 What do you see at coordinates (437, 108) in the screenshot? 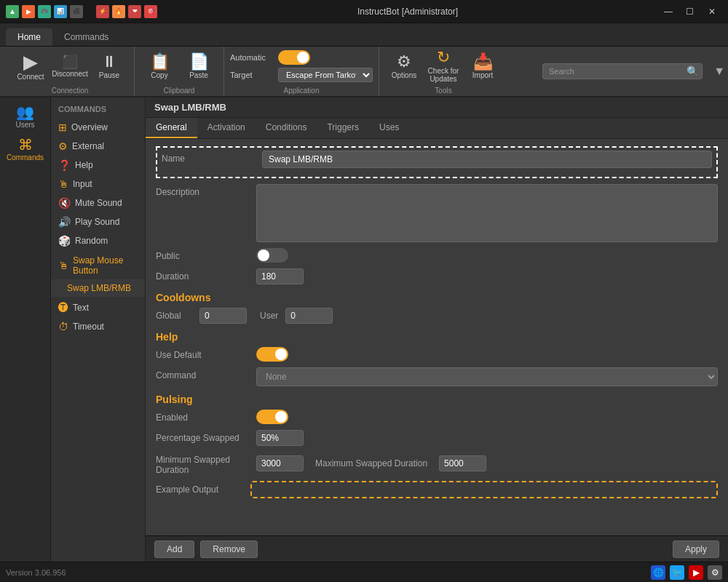
I see `content-header: Swap LMB/RMB` at bounding box center [437, 108].